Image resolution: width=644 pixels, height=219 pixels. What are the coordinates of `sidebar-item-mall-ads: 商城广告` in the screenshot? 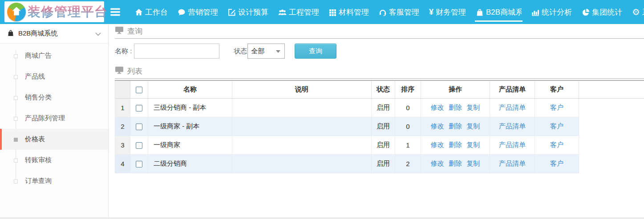 It's located at (54, 56).